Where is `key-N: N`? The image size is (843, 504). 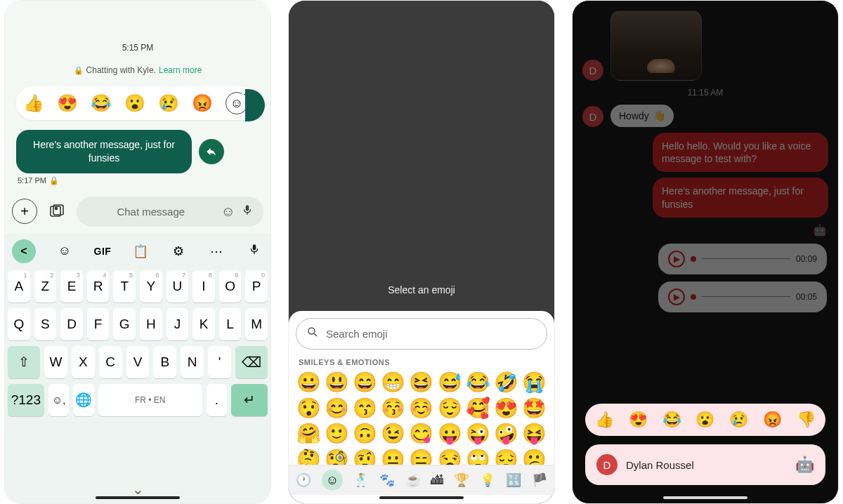
key-N: N is located at coordinates (192, 362).